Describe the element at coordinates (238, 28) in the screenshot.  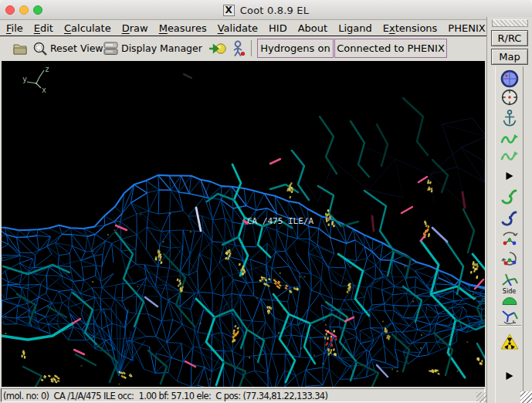
I see `menu-validate: Validate` at that location.